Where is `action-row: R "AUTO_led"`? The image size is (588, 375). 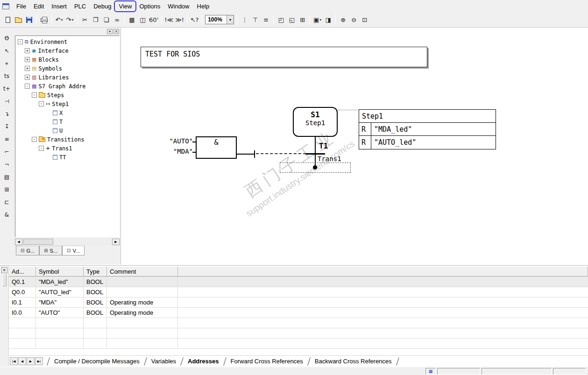 action-row: R "AUTO_led" is located at coordinates (427, 142).